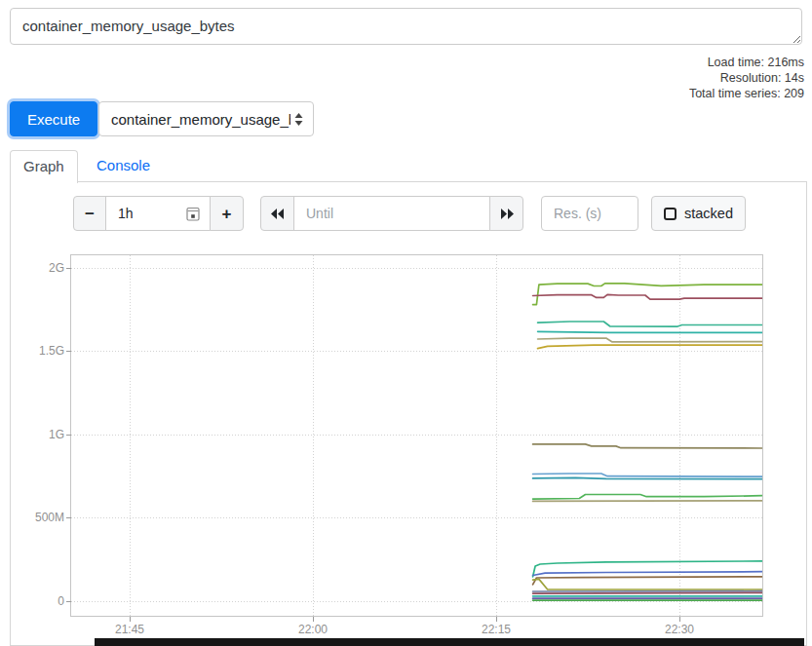  Describe the element at coordinates (747, 78) in the screenshot. I see `resolution: Resolution: 14s` at that location.